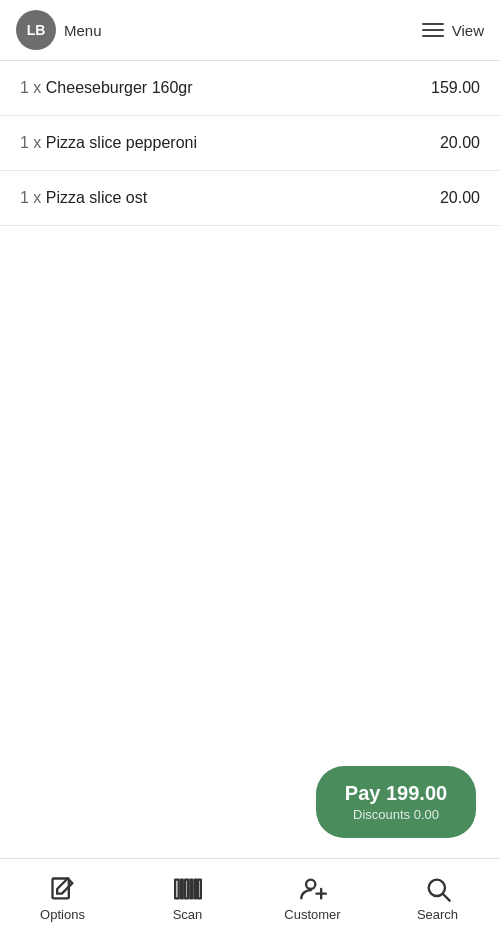  Describe the element at coordinates (108, 143) in the screenshot. I see `order-item-name: 1 x Pizza slice pepperoni` at that location.